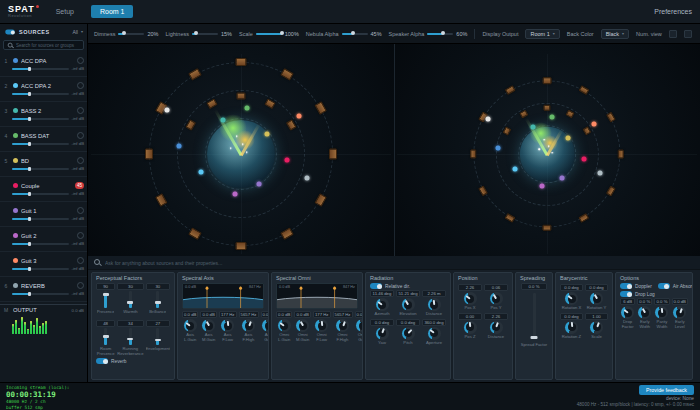 The height and width of the screenshot is (410, 700). Describe the element at coordinates (228, 327) in the screenshot. I see `axis-knob-2: 177 HzAxis F.Low` at that location.